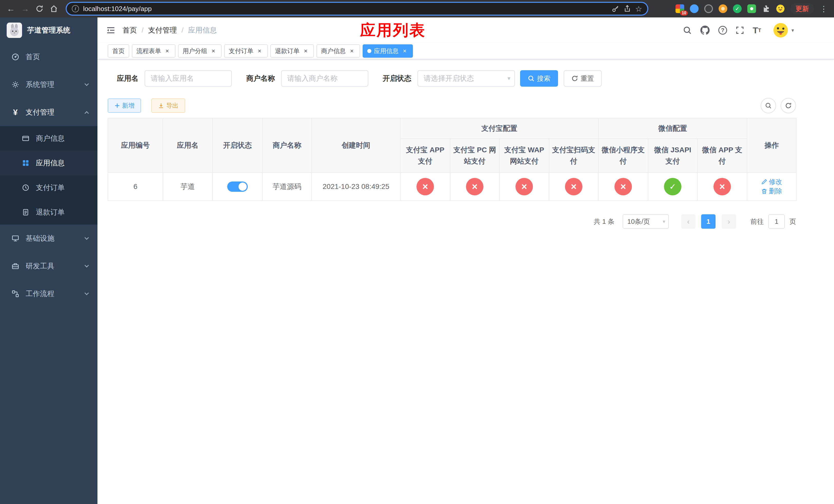 The height and width of the screenshot is (504, 834). What do you see at coordinates (466, 78) in the screenshot?
I see `status-select: 请选择开启状态 ▾` at bounding box center [466, 78].